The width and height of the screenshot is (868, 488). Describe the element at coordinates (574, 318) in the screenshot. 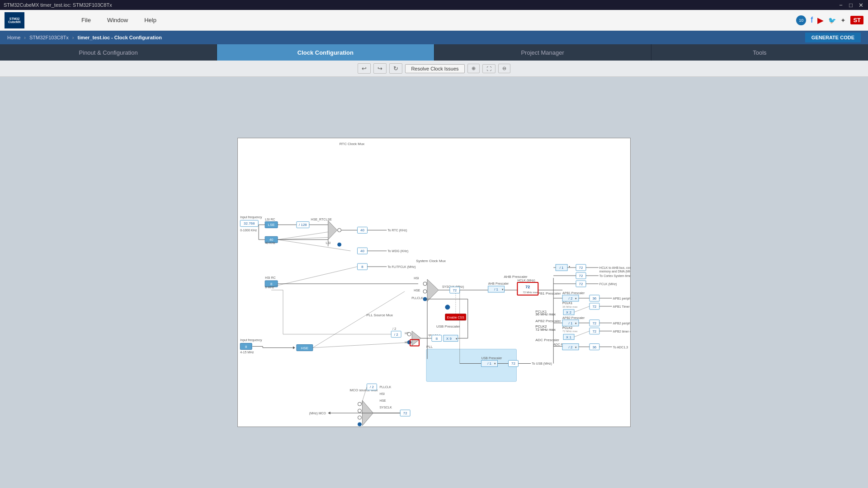

I see `svg-text: APB2 Prescaler` at that location.